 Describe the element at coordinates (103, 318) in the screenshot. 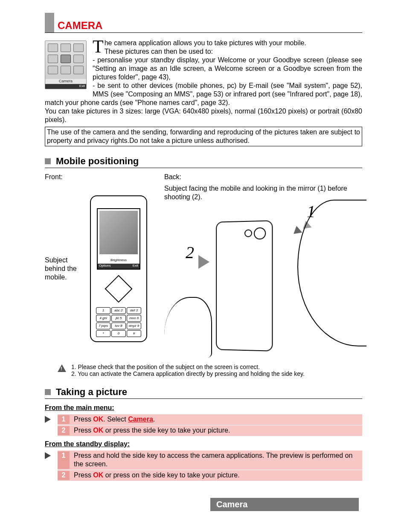

I see `key-4: 4 ghi` at that location.